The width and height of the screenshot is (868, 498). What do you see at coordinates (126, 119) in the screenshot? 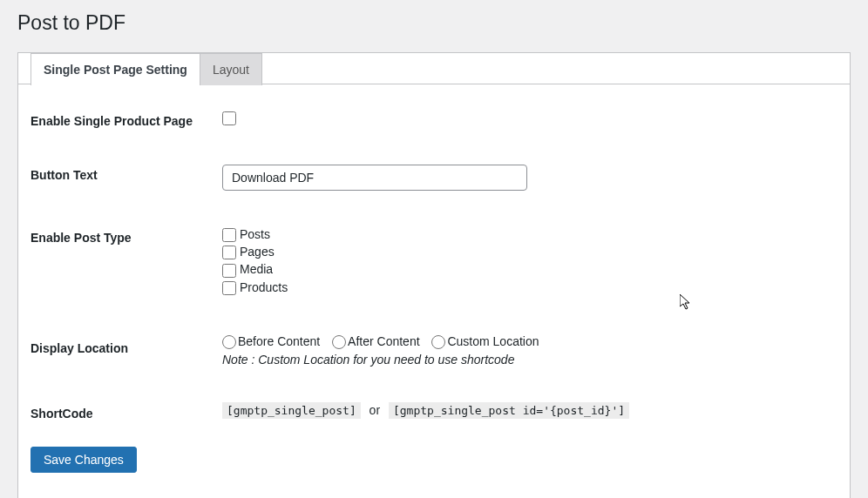
I see `enable-single-label: Enable Single Product Page` at bounding box center [126, 119].